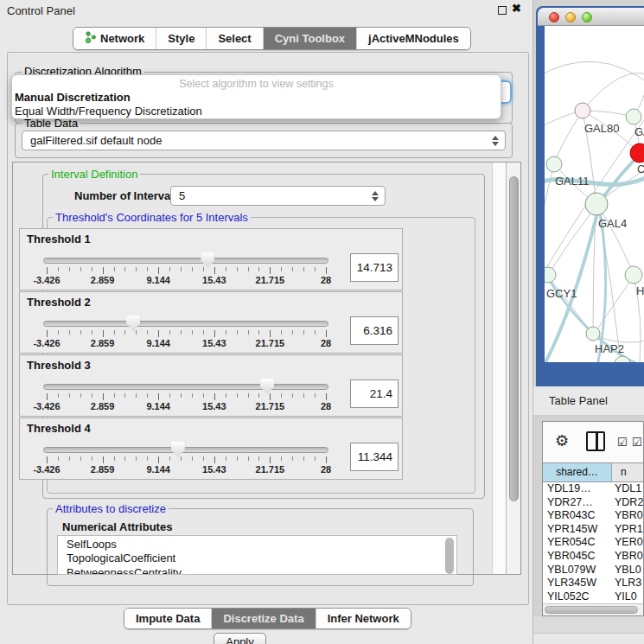 This screenshot has width=644, height=644. Describe the element at coordinates (256, 111) in the screenshot. I see `dropdown-option-equal-width: Equal Width/Frequency Discretization` at that location.